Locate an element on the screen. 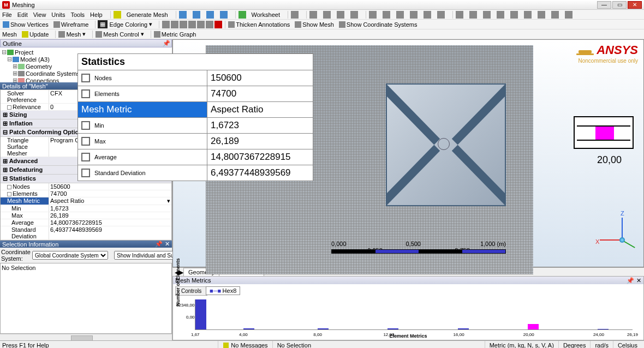 The width and height of the screenshot is (644, 348). chart-ymax: 32348,00 is located at coordinates (186, 305).